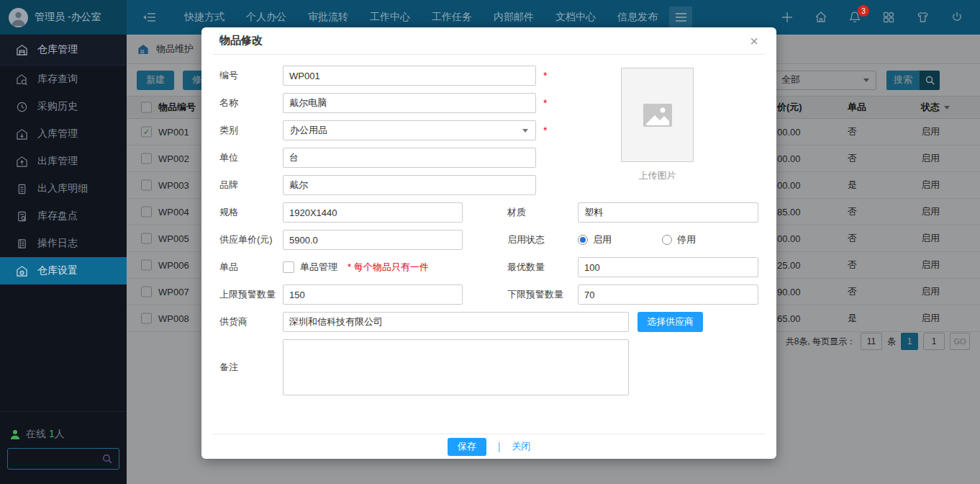 This screenshot has width=980, height=484. Describe the element at coordinates (821, 17) in the screenshot. I see `home-icon` at that location.